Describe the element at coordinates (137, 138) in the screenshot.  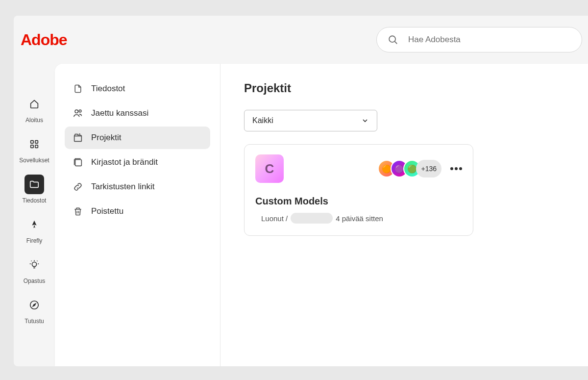
I see `sidenav-item-projects: Projektit` at that location.